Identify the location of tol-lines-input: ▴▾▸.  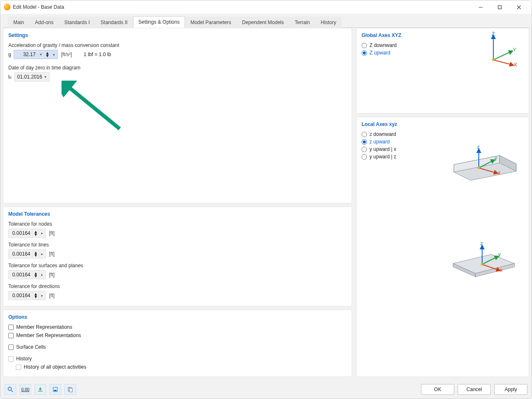
(27, 254).